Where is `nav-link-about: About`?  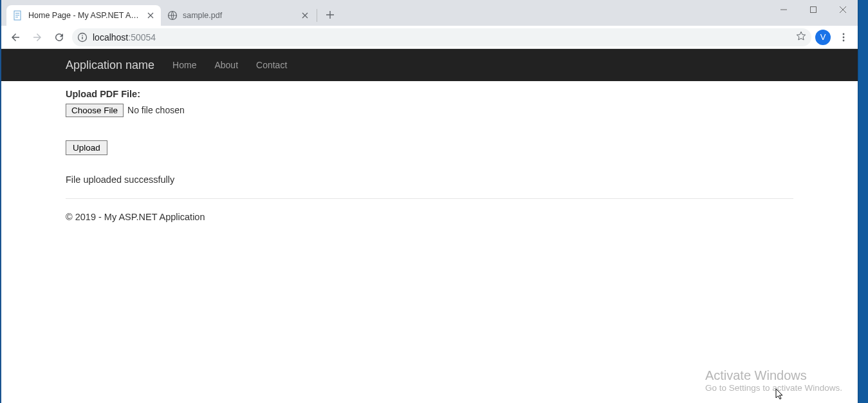
nav-link-about: About is located at coordinates (226, 65).